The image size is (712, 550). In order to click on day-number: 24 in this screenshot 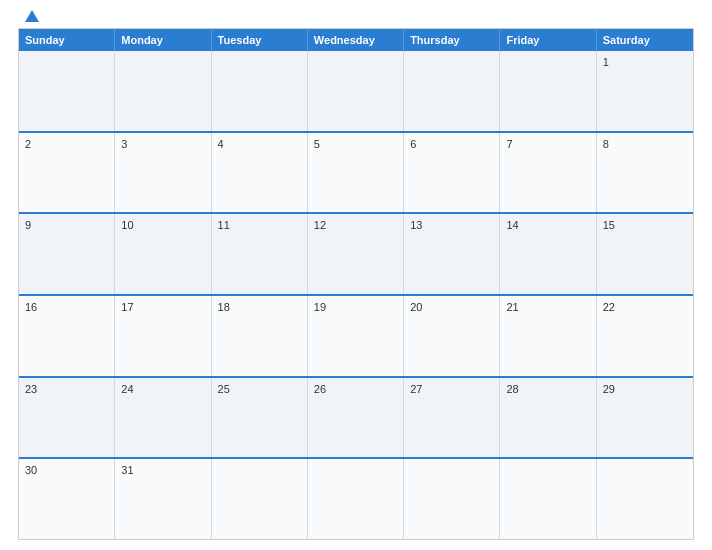, I will do `click(127, 389)`.